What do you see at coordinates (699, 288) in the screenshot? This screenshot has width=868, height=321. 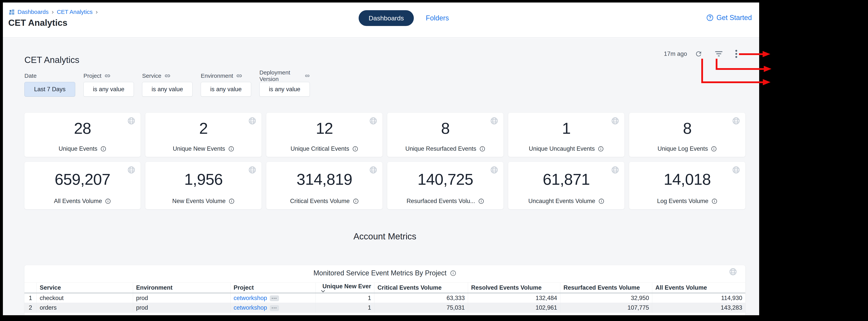 I see `col-all-events-volume: All Events Volume` at bounding box center [699, 288].